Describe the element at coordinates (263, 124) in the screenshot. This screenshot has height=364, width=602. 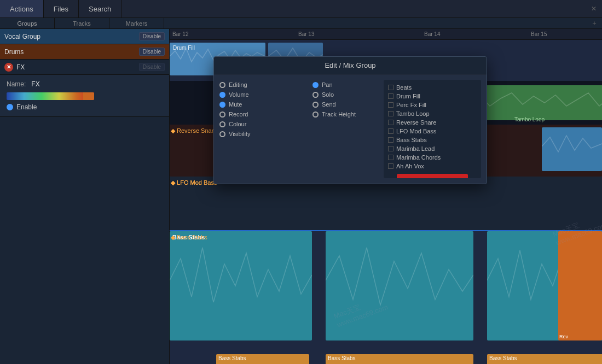
I see `option-colour: Colour` at that location.